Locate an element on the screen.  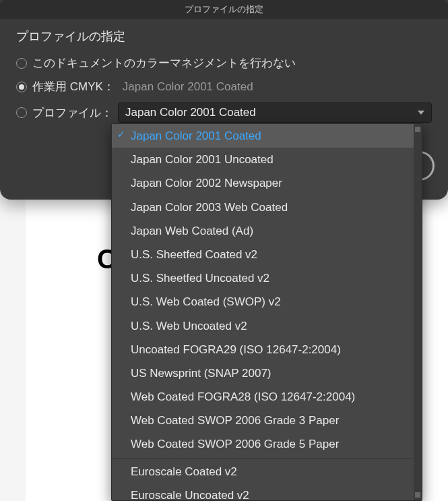
dropdown-item: U.S. Sheetfed Uncoated v2 is located at coordinates (267, 278).